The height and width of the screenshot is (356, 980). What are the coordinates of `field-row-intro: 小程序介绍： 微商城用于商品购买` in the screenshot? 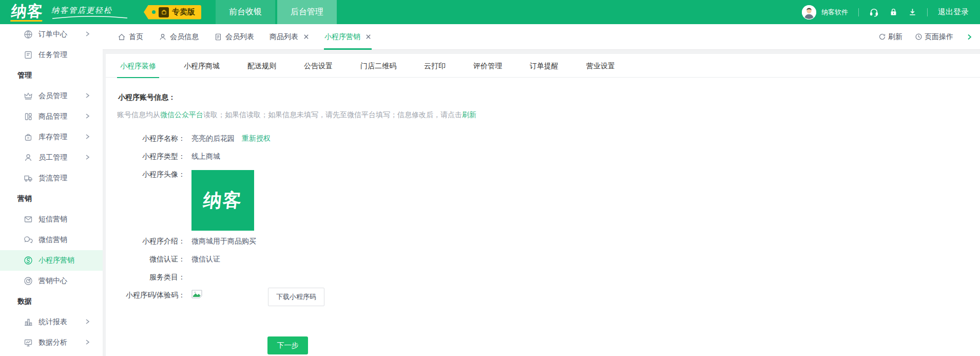 It's located at (543, 241).